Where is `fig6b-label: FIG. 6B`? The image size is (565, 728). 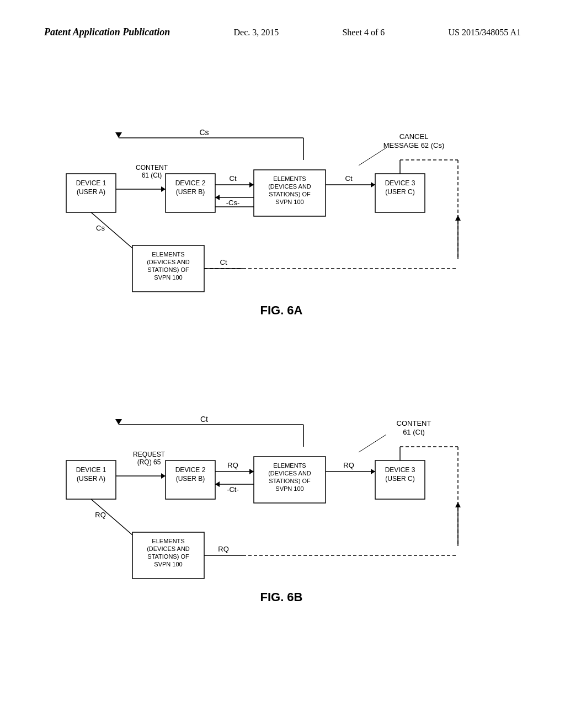 fig6b-label: FIG. 6B is located at coordinates (281, 597).